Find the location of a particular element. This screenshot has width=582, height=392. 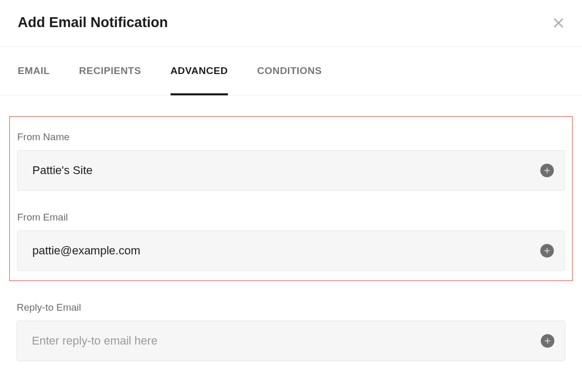

reply-to-label: Reply-to Email is located at coordinates (291, 308).